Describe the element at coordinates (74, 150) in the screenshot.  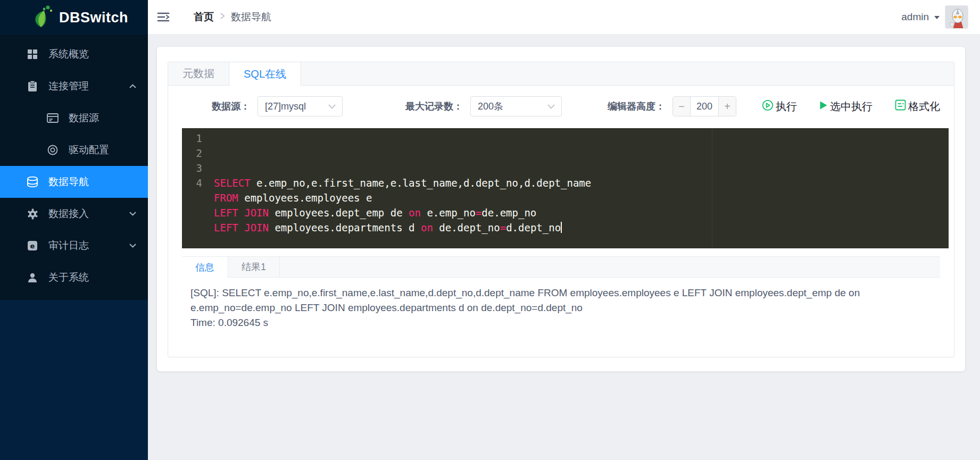
I see `sidebar-item-driver-config: 驱动配置` at that location.